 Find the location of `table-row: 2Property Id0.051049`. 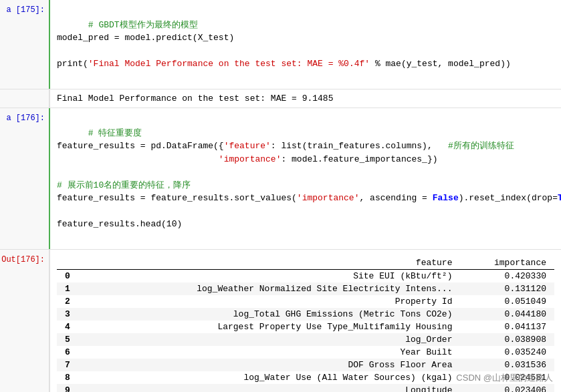

table-row: 2Property Id0.051049 is located at coordinates (306, 302).